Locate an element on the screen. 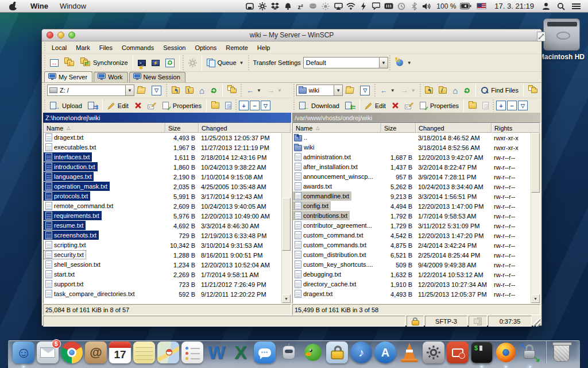 Image resolution: width=588 pixels, height=368 pixels. file-row: dragext.txt4,493 B11/25/2013 12:05:37 PM… is located at coordinates (412, 294).